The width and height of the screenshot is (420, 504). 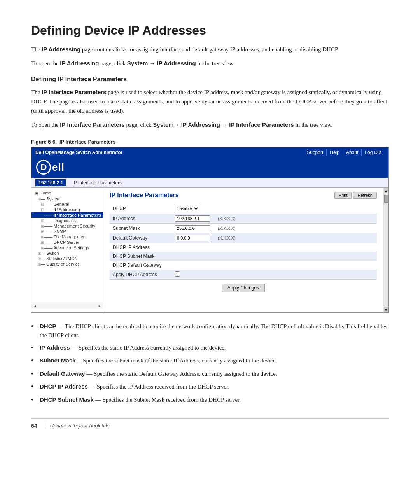 I want to click on subnet-mask-input, so click(x=192, y=228).